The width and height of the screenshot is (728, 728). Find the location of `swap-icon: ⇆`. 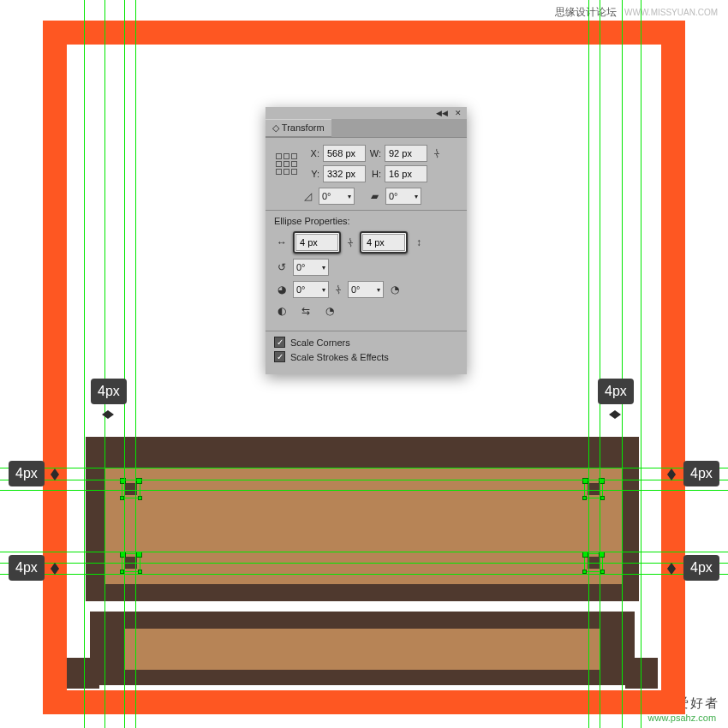

swap-icon: ⇆ is located at coordinates (306, 311).